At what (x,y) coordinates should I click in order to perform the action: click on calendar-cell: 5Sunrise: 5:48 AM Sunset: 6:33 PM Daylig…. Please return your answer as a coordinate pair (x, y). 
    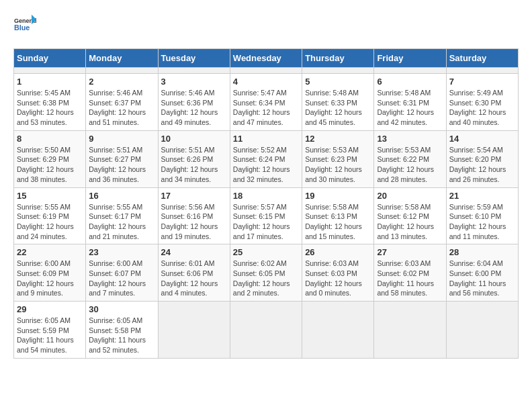
    Looking at the image, I should click on (339, 102).